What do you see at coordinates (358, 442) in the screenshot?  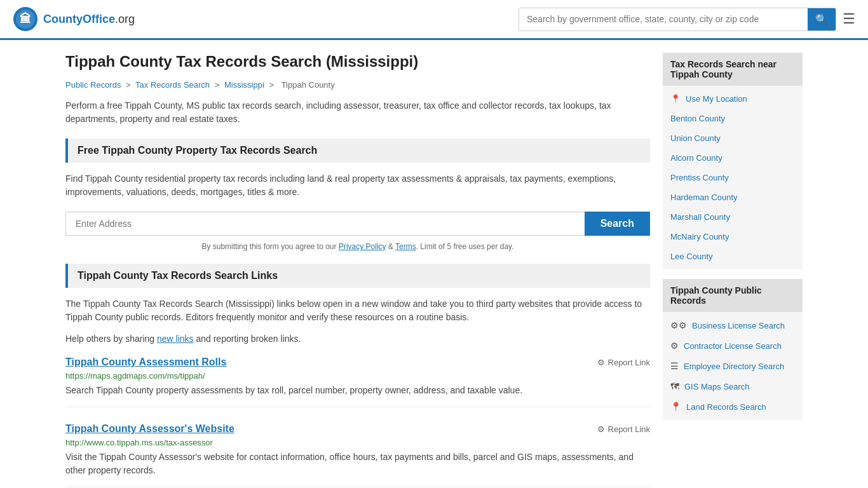 I see `resource-url: http://www.co.tippah.ms.us/tax-assessor` at bounding box center [358, 442].